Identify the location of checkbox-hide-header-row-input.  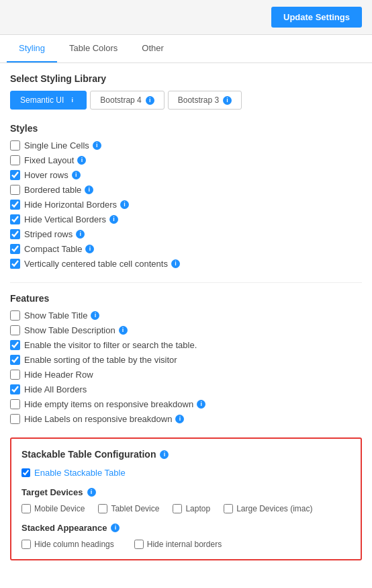
(15, 375).